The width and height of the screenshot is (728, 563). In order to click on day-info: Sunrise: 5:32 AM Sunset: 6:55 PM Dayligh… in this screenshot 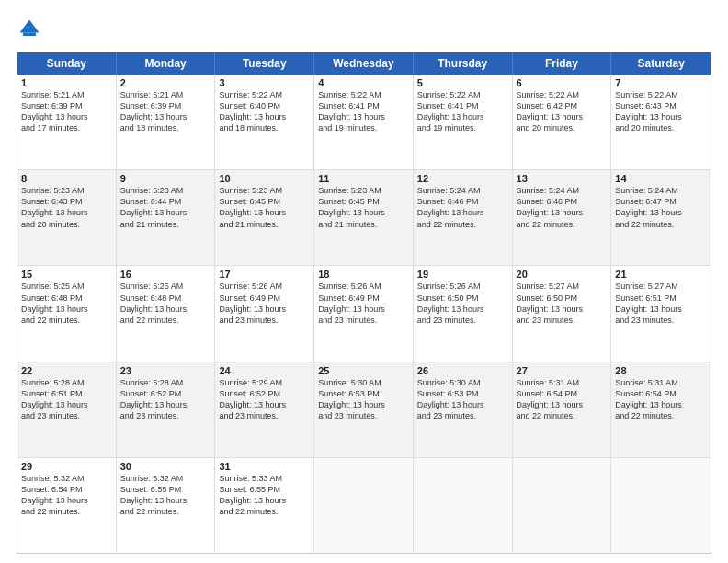, I will do `click(165, 495)`.